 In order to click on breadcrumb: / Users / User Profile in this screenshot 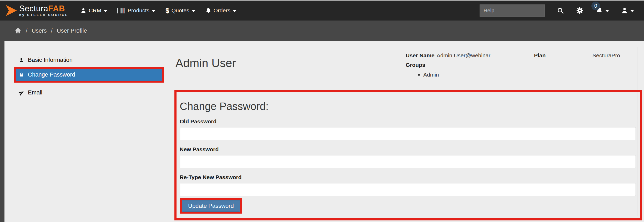, I will do `click(322, 31)`.